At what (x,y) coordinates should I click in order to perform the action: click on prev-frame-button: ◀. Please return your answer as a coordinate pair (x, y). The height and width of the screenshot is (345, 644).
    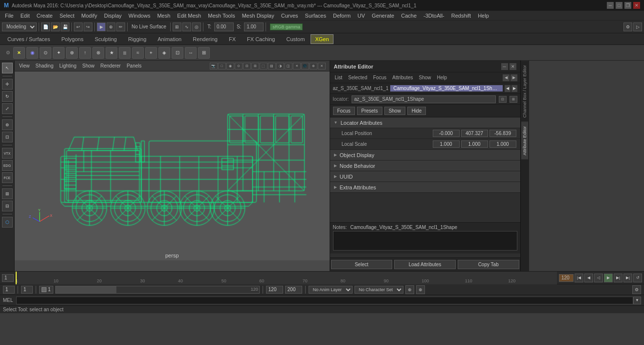
    Looking at the image, I should click on (589, 278).